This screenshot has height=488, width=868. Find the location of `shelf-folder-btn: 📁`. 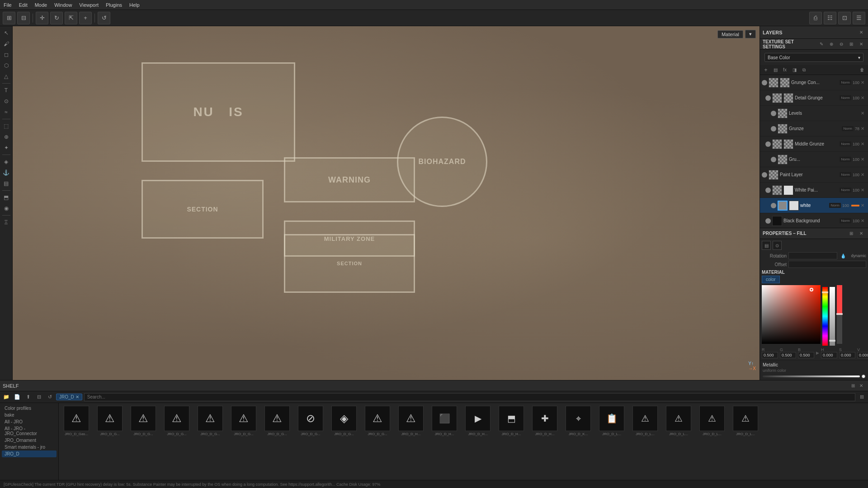

shelf-folder-btn: 📁 is located at coordinates (6, 397).